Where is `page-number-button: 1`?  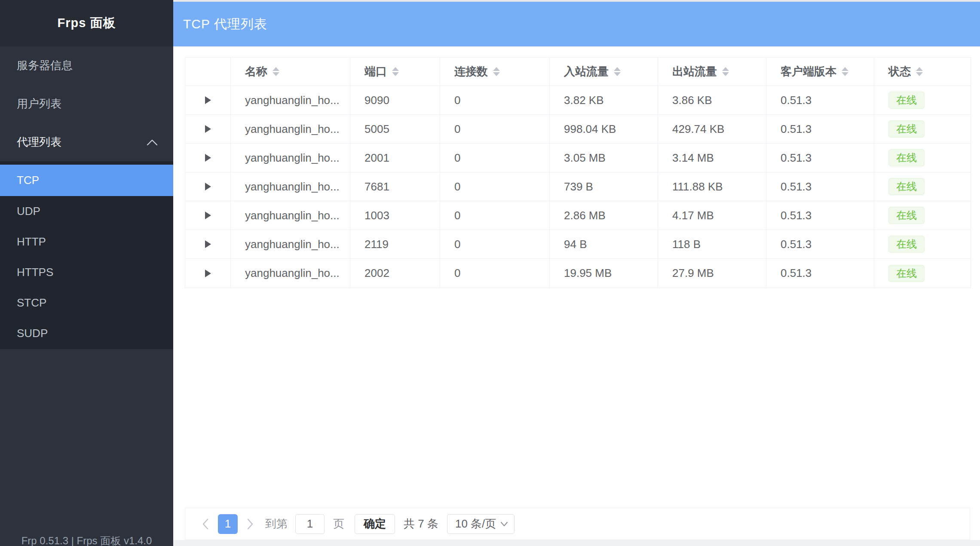
page-number-button: 1 is located at coordinates (228, 524).